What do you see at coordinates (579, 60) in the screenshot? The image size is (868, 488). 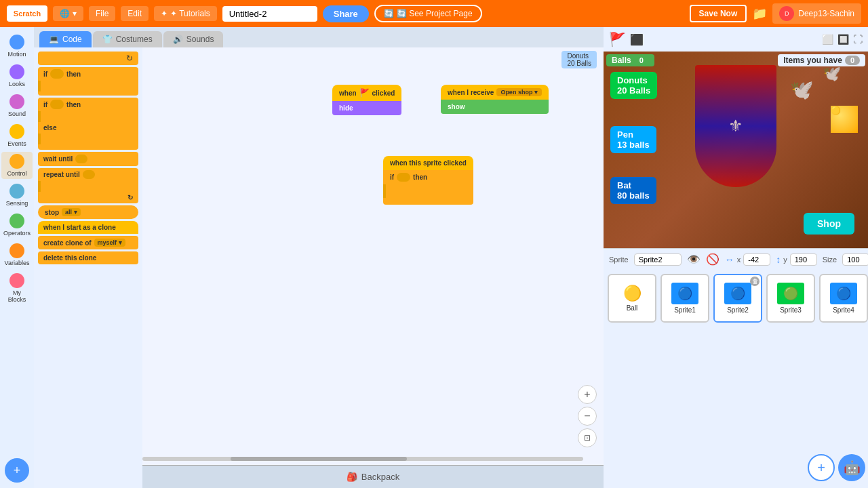 I see `canvas-label: Donuts20 Balls` at bounding box center [579, 60].